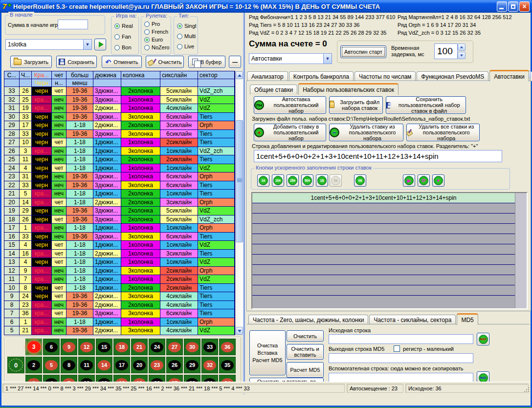 The height and width of the screenshot is (408, 532). Describe the element at coordinates (524, 7) in the screenshot. I see `close-button: ×` at that location.